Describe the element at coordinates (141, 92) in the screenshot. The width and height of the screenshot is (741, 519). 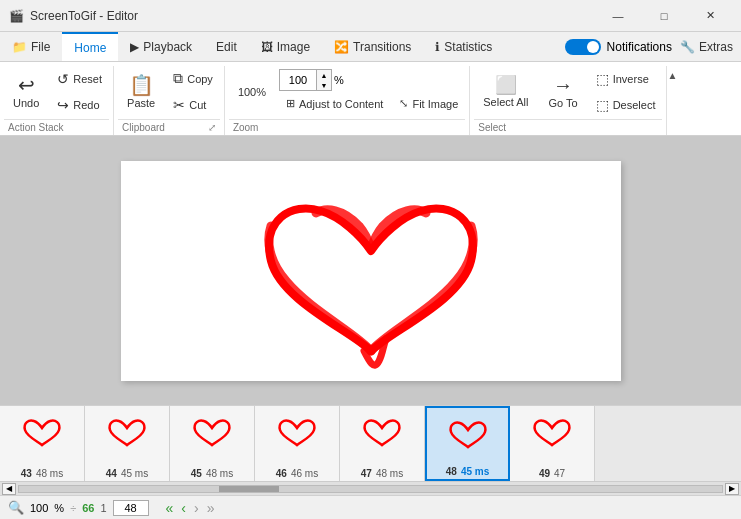
I see `paste-button: 📋 Paste` at that location.